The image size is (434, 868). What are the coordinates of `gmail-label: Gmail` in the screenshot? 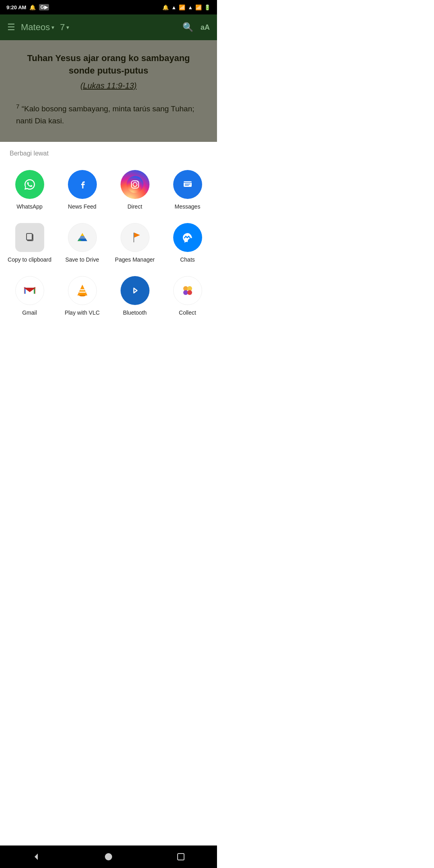 It's located at (30, 313).